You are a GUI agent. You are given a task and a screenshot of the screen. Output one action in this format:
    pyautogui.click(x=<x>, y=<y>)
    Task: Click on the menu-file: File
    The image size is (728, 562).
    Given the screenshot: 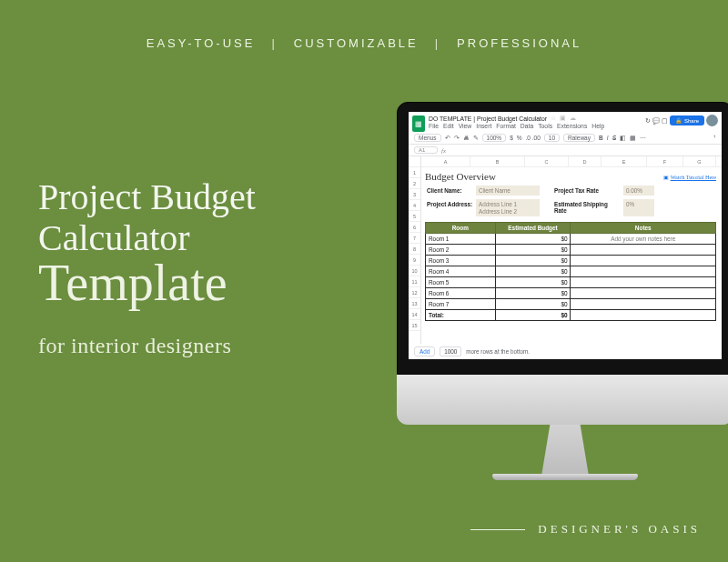 What is the action you would take?
    pyautogui.click(x=433, y=125)
    